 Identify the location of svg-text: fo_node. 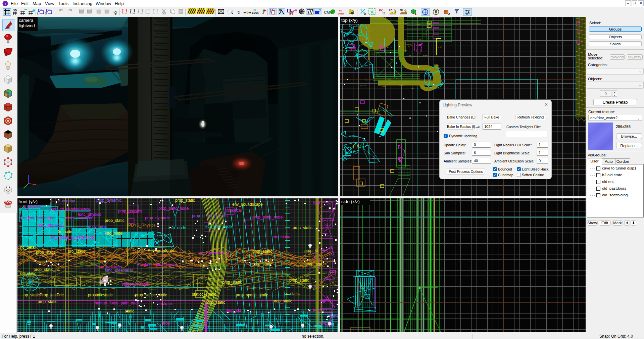
(65, 232).